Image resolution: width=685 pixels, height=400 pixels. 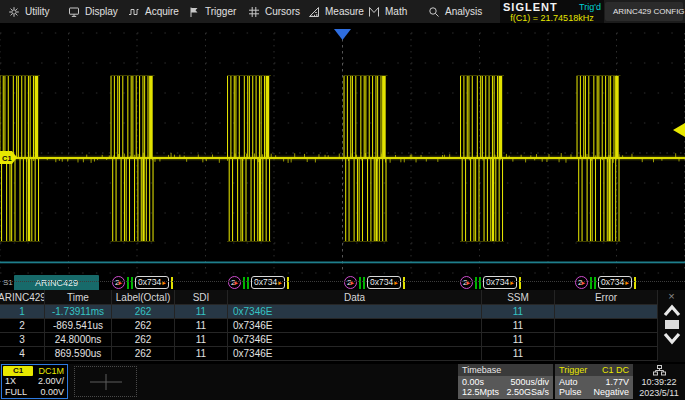 I want to click on svg-text: C1, so click(x=7, y=158).